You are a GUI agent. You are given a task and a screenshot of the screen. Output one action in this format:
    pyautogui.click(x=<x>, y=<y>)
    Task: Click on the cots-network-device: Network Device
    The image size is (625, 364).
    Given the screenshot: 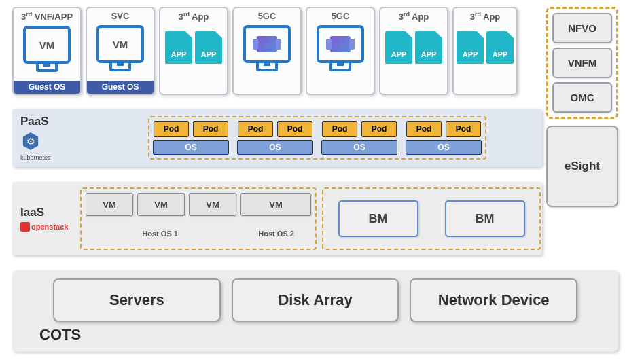 What is the action you would take?
    pyautogui.click(x=493, y=300)
    